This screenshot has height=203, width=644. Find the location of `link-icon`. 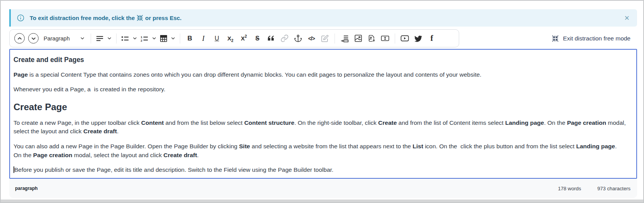

link-icon is located at coordinates (285, 39).